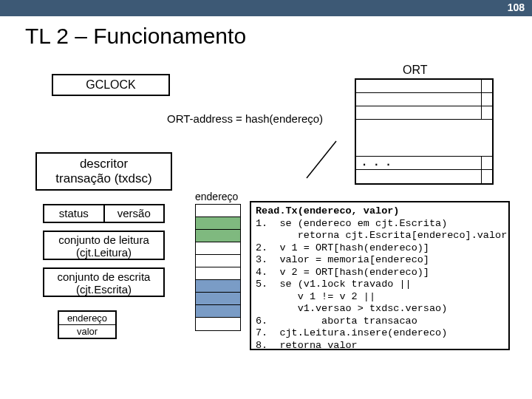  Describe the element at coordinates (87, 331) in the screenshot. I see `ev-value: valor` at that location.